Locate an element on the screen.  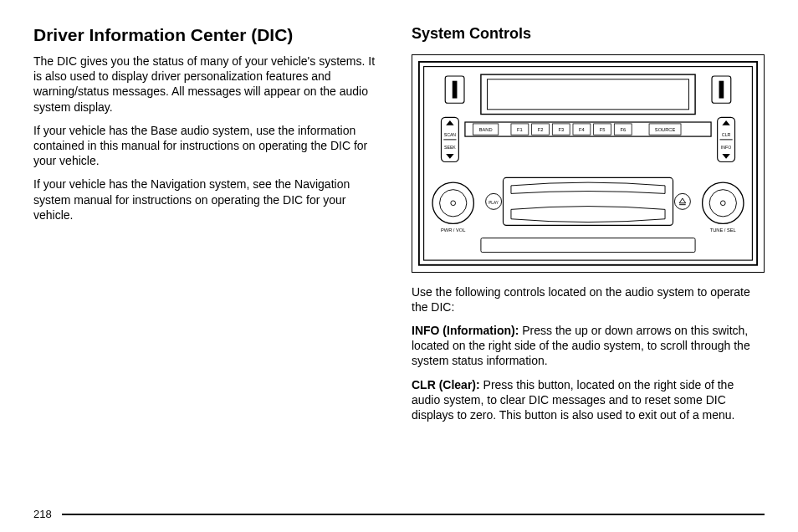
svg-text: F3 is located at coordinates (560, 130).